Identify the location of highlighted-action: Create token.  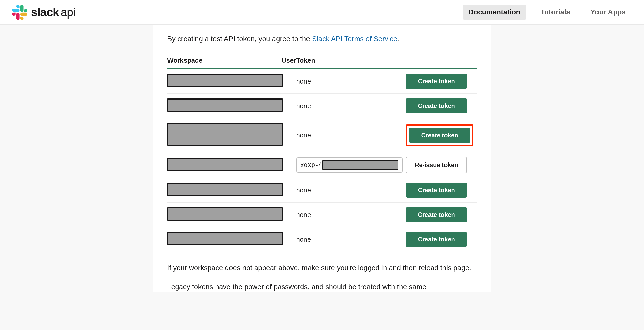
(440, 135).